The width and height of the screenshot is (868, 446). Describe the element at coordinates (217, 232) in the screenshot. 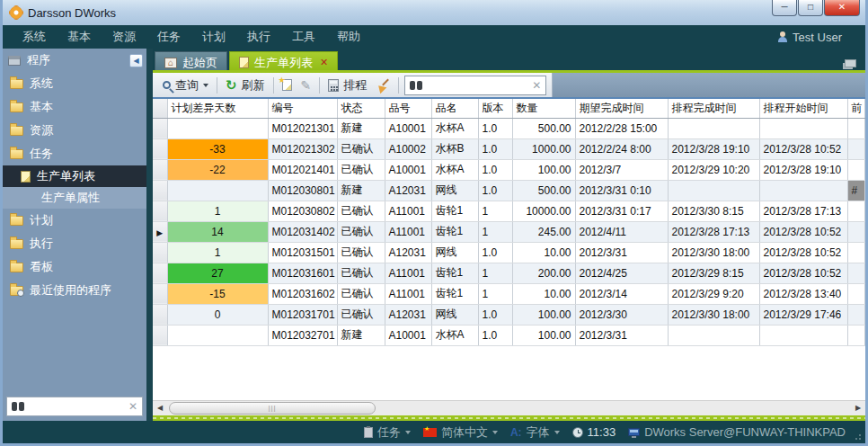

I see `cell-diff: 14` at that location.